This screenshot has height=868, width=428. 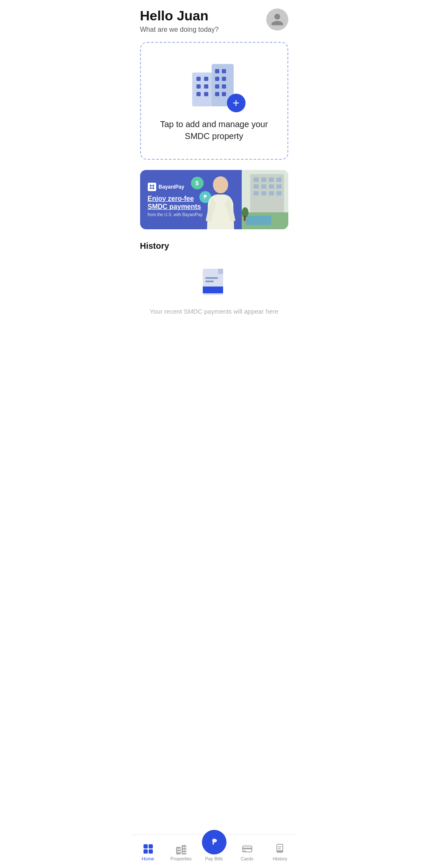 What do you see at coordinates (174, 207) in the screenshot?
I see `banner-title-line2: SMDC payments` at bounding box center [174, 207].